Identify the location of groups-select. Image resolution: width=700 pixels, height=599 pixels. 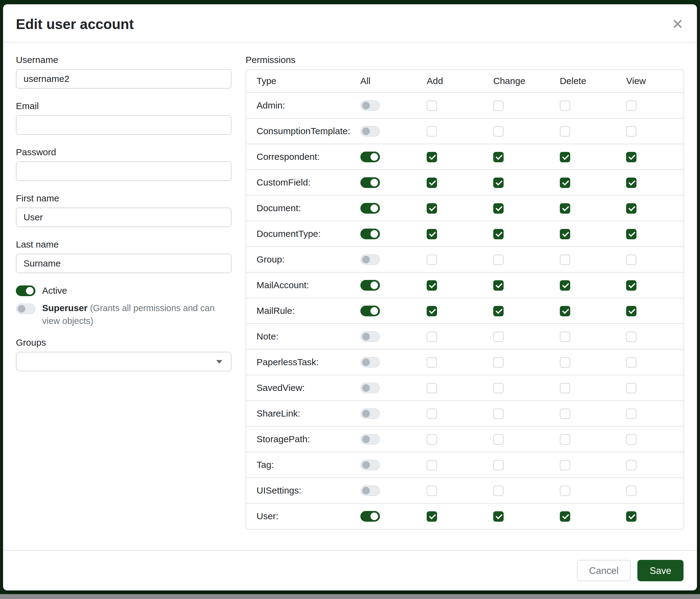
(124, 362).